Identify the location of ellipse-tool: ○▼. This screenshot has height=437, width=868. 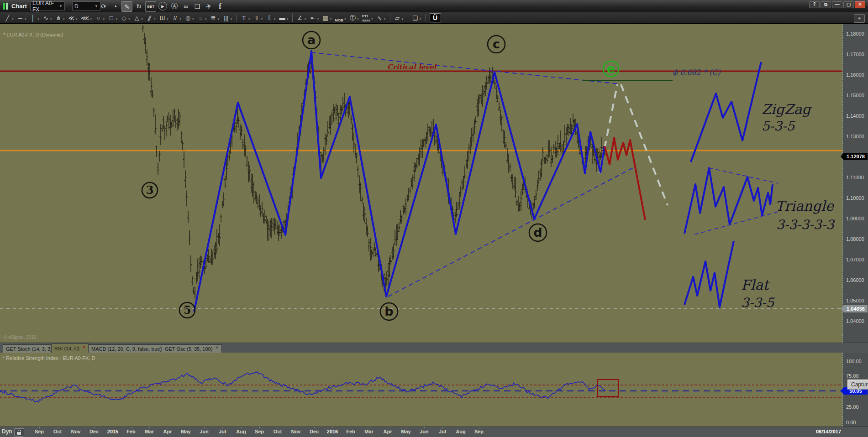
(100, 18).